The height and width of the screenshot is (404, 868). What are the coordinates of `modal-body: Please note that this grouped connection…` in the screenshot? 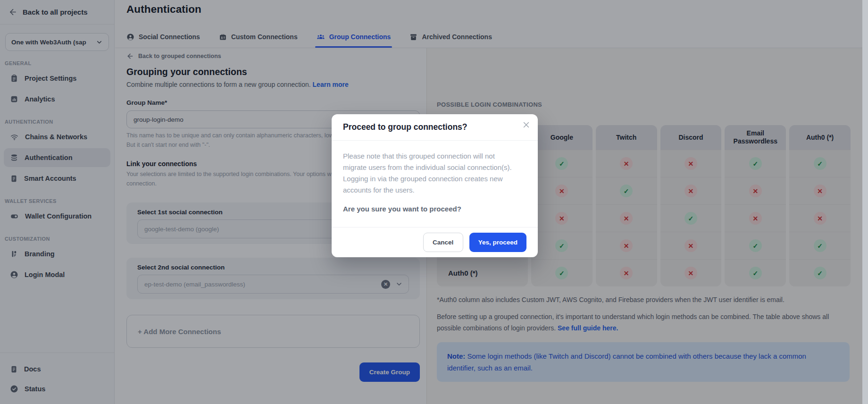 It's located at (435, 177).